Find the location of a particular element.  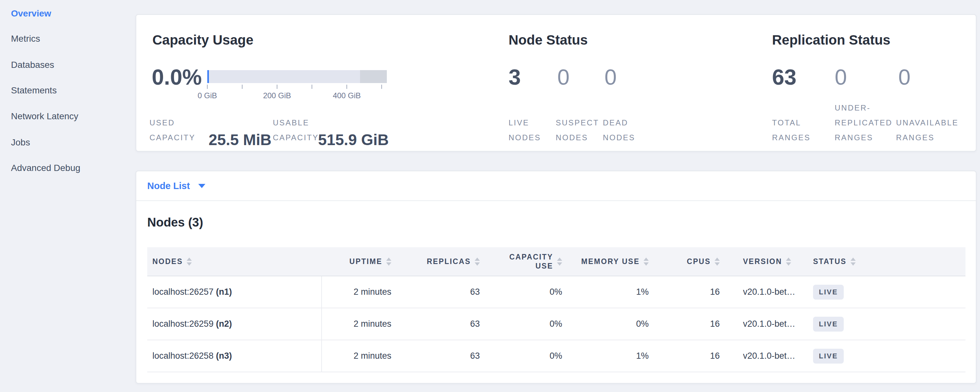

chevron-down-icon is located at coordinates (202, 186).